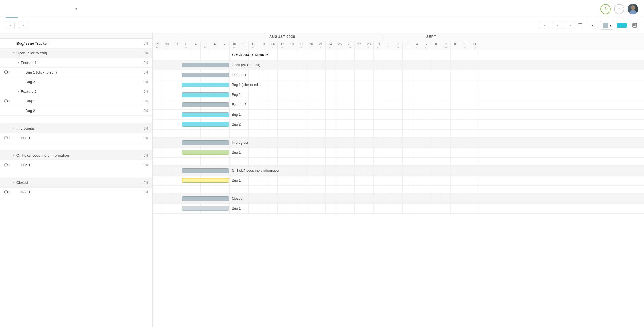  I want to click on row-comment-bug1d: 💬1, so click(8, 165).